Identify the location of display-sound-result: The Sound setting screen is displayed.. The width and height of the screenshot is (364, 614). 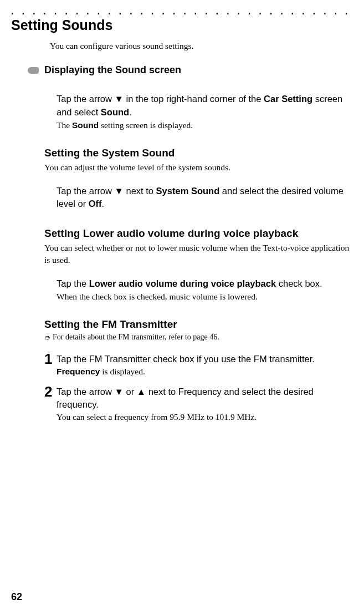
(205, 125).